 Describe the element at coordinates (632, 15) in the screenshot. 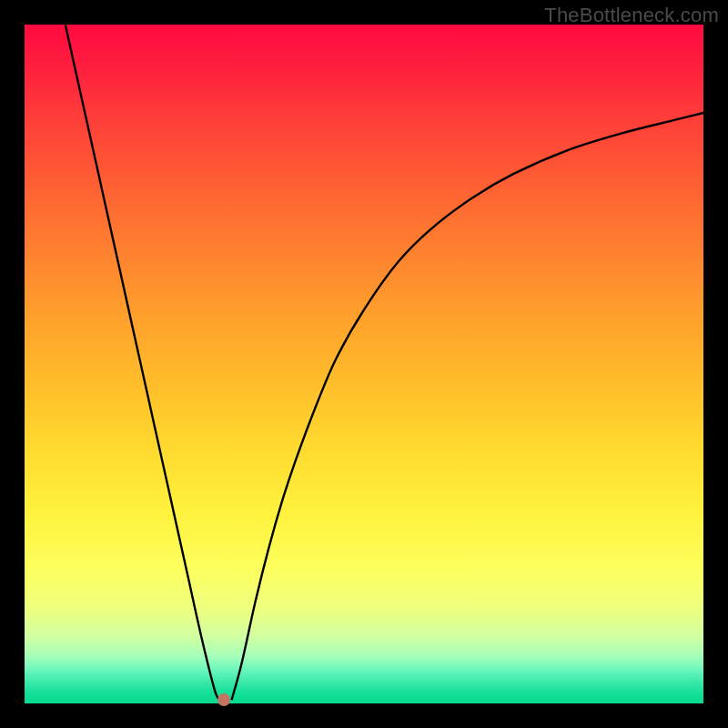

I see `watermark-text: TheBottleneck.com` at that location.